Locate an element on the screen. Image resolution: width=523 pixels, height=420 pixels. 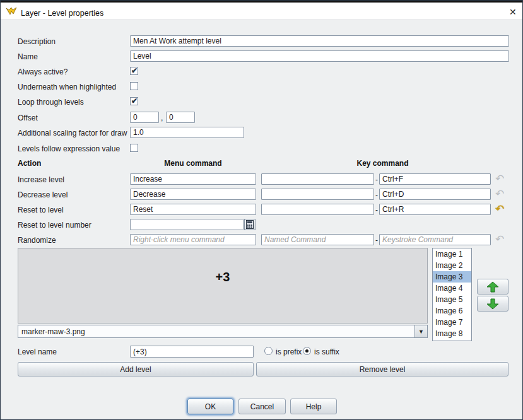
decrease-menu-input is located at coordinates (193, 194).